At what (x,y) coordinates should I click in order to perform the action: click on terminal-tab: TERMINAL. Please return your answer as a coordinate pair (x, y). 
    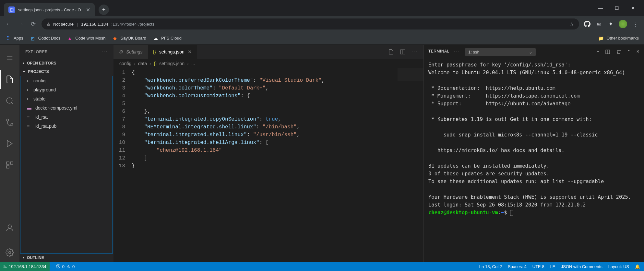
    Looking at the image, I should click on (439, 52).